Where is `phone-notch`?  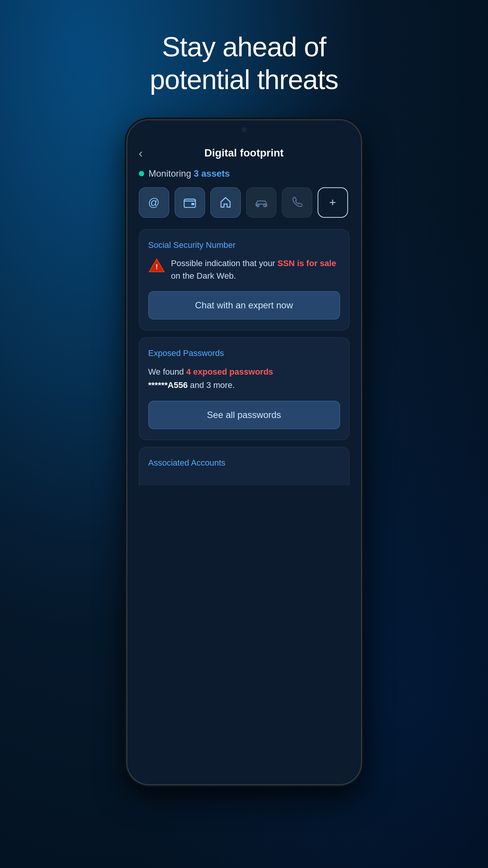 phone-notch is located at coordinates (244, 130).